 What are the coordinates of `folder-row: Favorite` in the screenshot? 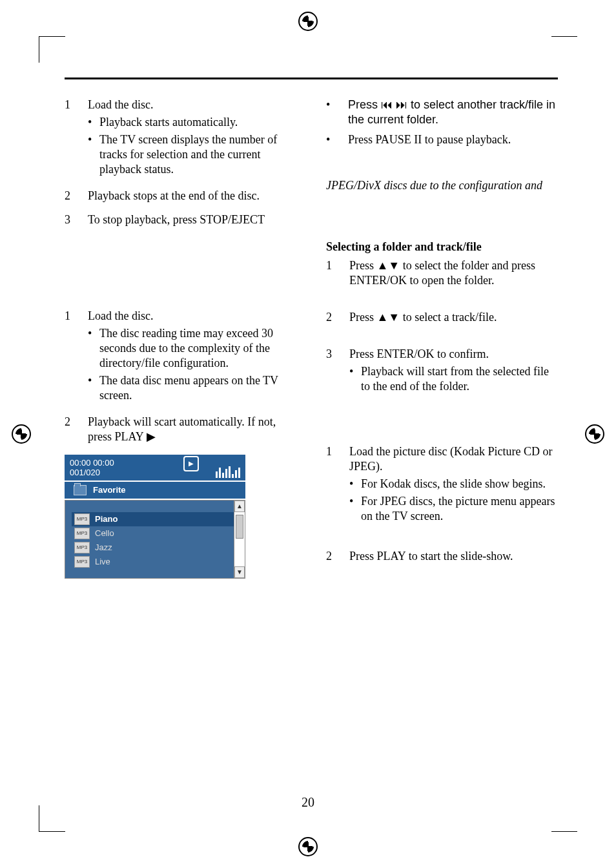 It's located at (155, 490).